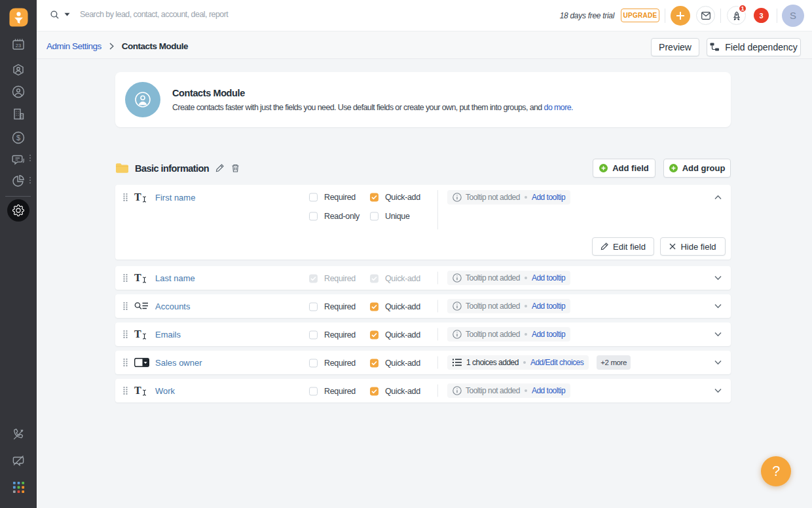 This screenshot has height=508, width=812. Describe the element at coordinates (424, 45) in the screenshot. I see `page-header-bar: Admin Settings Contacts Module Preview F…` at that location.